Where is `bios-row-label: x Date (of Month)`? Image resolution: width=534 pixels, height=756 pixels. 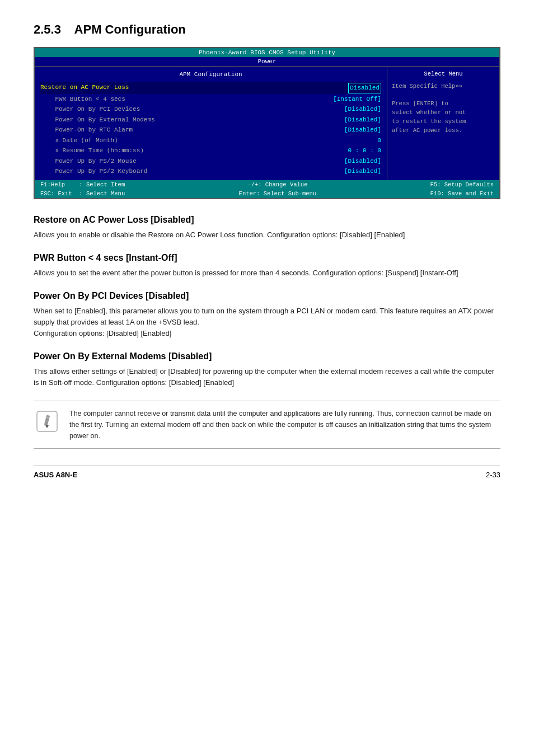
bios-row-label: x Date (of Month) is located at coordinates (209, 141).